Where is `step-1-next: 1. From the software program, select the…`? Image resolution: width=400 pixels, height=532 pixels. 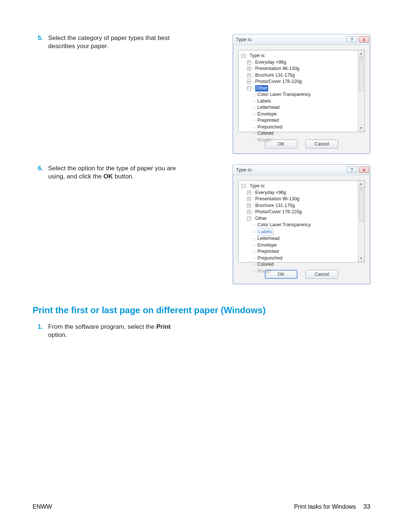 step-1-next: 1. From the software program, select the… is located at coordinates (201, 331).